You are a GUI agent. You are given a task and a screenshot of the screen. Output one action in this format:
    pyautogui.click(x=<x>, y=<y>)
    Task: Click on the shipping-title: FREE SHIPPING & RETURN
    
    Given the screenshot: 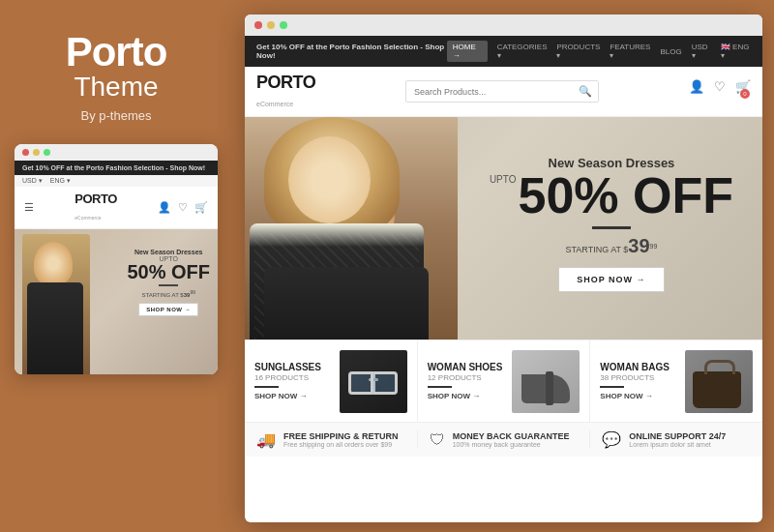 What is the action you would take?
    pyautogui.click(x=341, y=436)
    